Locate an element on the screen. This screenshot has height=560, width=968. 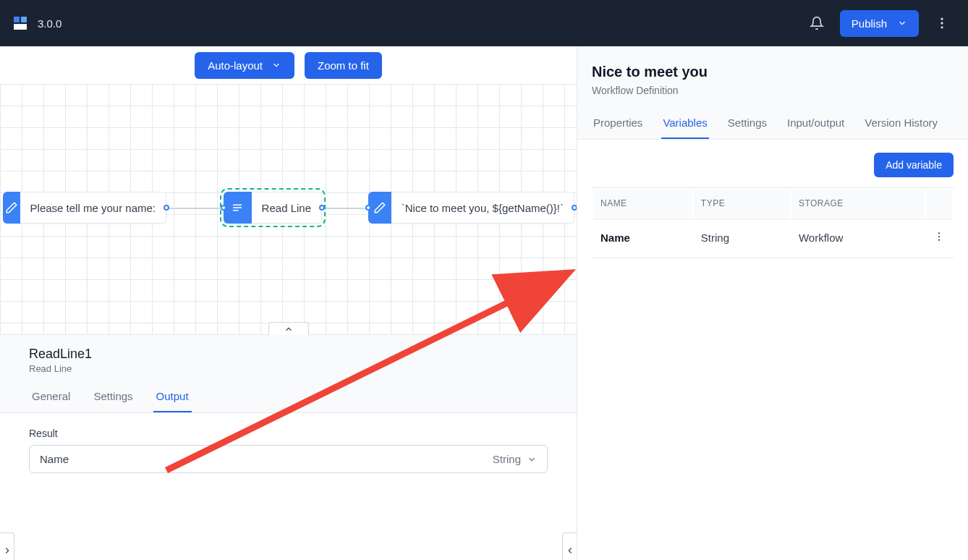
properties-tabs: Properties Variables Settings Input/outp… is located at coordinates (773, 124).